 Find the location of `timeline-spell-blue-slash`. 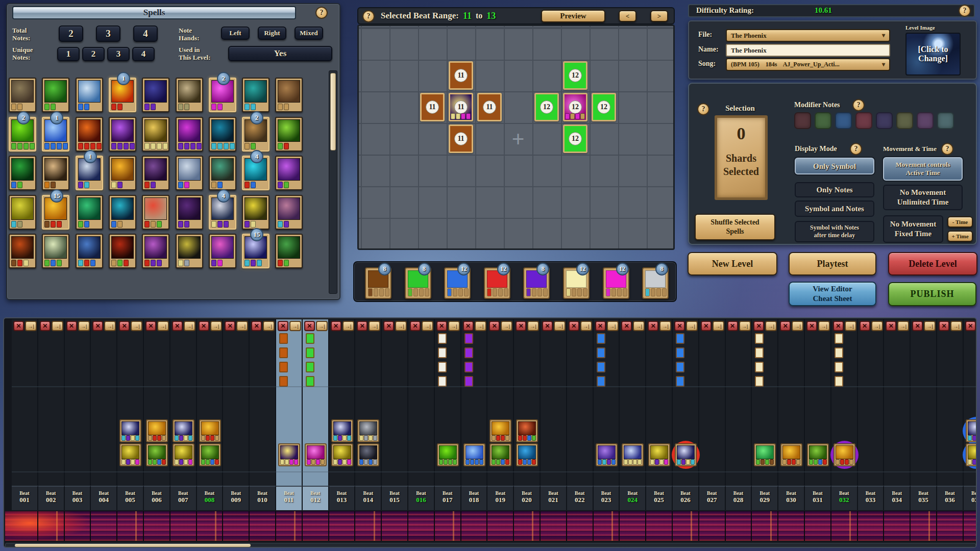

timeline-spell-blue-slash is located at coordinates (633, 455).